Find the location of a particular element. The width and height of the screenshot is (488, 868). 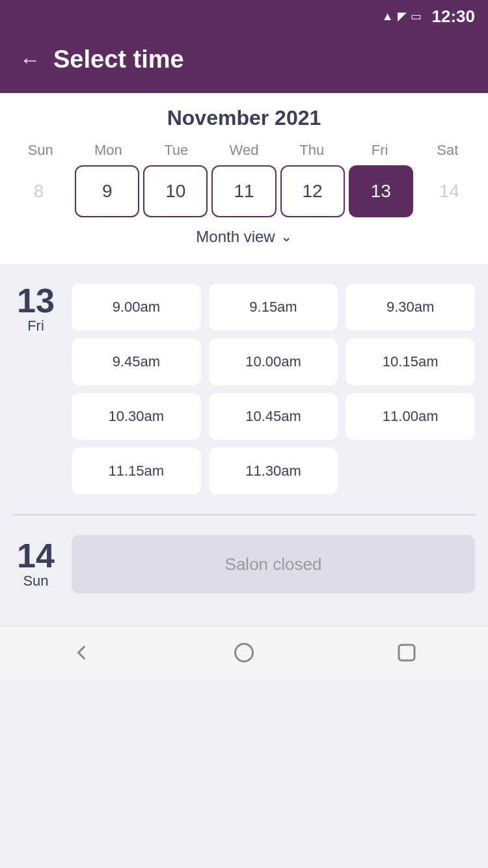

date-13: 13 is located at coordinates (381, 191).